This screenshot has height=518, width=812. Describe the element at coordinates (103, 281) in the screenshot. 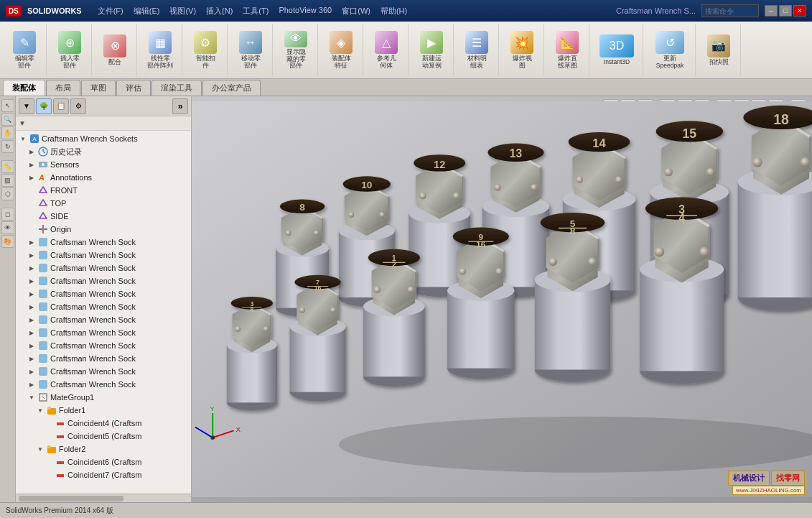

I see `tree-component-4: ▶ Craftsman Wrench Sock` at that location.